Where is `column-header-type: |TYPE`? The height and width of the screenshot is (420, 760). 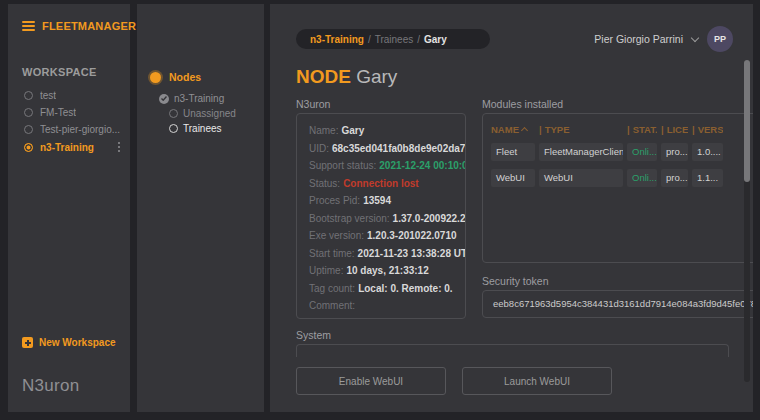
column-header-type: |TYPE is located at coordinates (581, 130).